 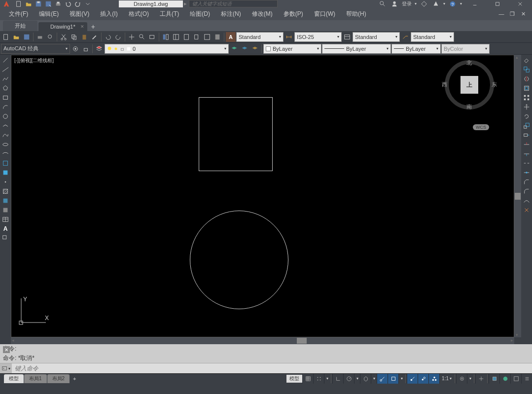 What do you see at coordinates (289, 37) in the screenshot?
I see `tb-dimstyle-icon` at bounding box center [289, 37].